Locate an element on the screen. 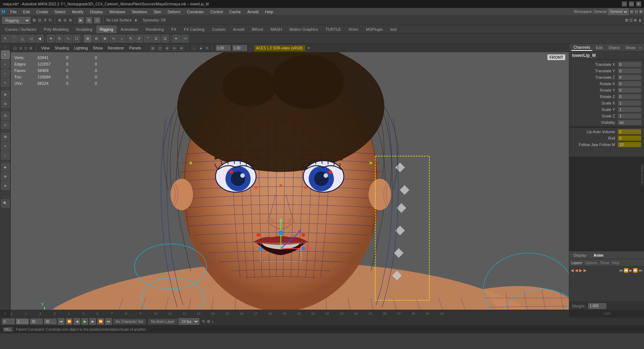 Image resolution: width=644 pixels, height=349 pixels. soft-mod-btn: ⊡ is located at coordinates (5, 116).